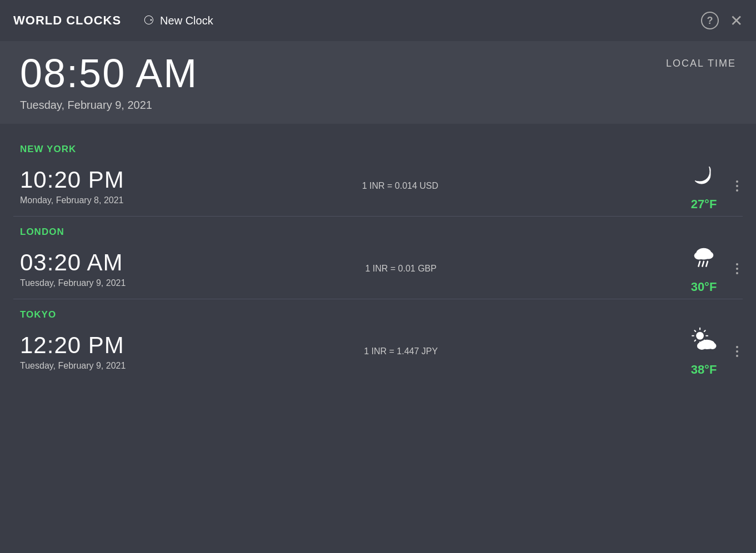  What do you see at coordinates (378, 258) in the screenshot?
I see `clock-entry: LONDON 03:20 AM Tuesday, February 9, 202…` at bounding box center [378, 258].